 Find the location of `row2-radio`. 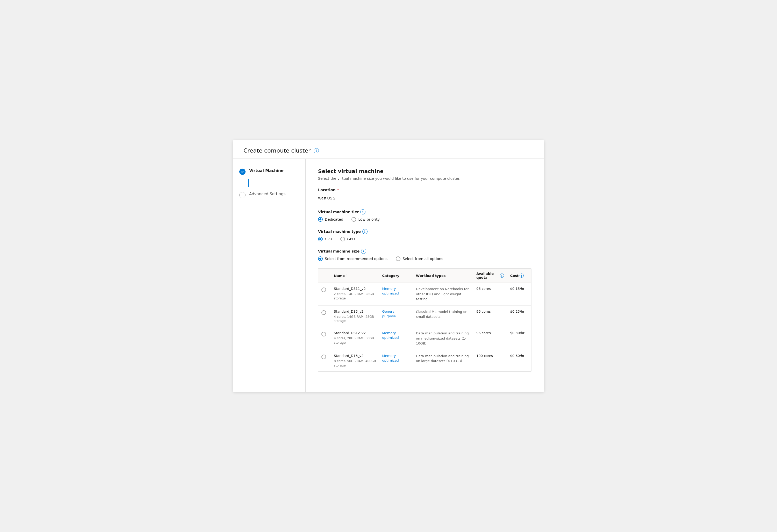

row2-radio is located at coordinates (324, 313).